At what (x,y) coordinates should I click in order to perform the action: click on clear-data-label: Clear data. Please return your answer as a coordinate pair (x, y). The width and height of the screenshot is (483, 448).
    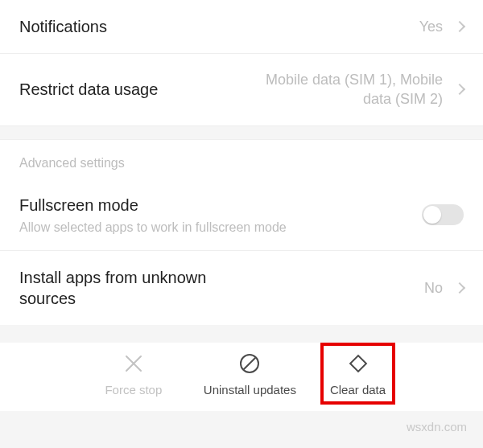
    Looking at the image, I should click on (357, 389).